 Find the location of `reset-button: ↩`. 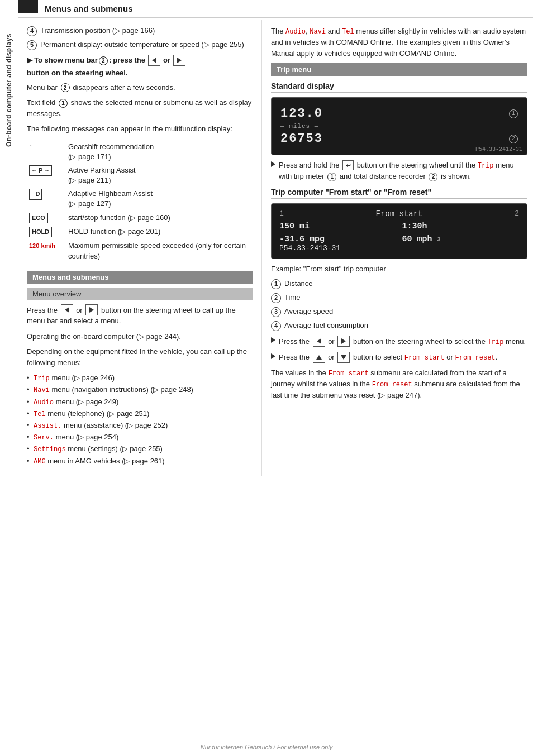

reset-button: ↩ is located at coordinates (348, 165).